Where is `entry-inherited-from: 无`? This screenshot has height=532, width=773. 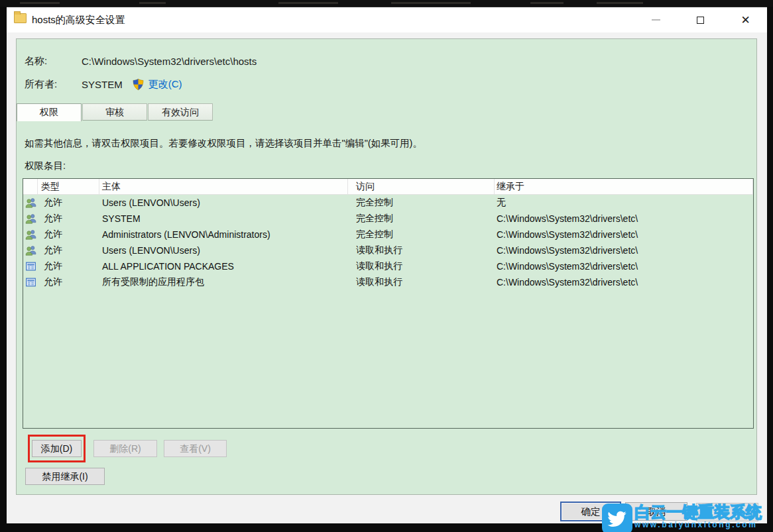 entry-inherited-from: 无 is located at coordinates (624, 203).